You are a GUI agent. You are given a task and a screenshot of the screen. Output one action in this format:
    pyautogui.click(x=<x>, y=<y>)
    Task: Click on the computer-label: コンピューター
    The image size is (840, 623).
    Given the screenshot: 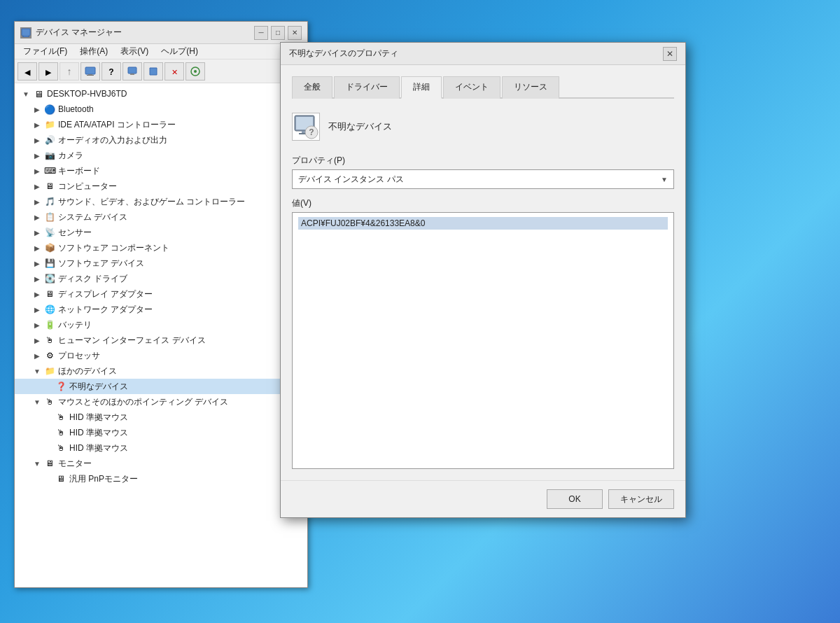 What is the action you would take?
    pyautogui.click(x=88, y=186)
    